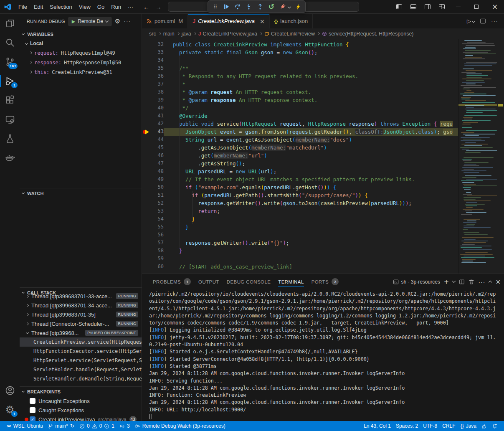  Describe the element at coordinates (300, 84) in the screenshot. I see `code-line: 37 *` at that location.